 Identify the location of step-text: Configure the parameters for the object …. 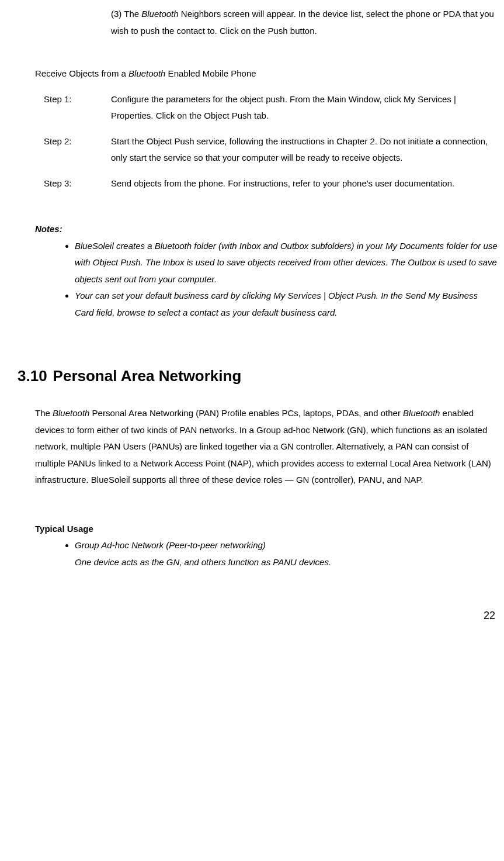
(305, 108).